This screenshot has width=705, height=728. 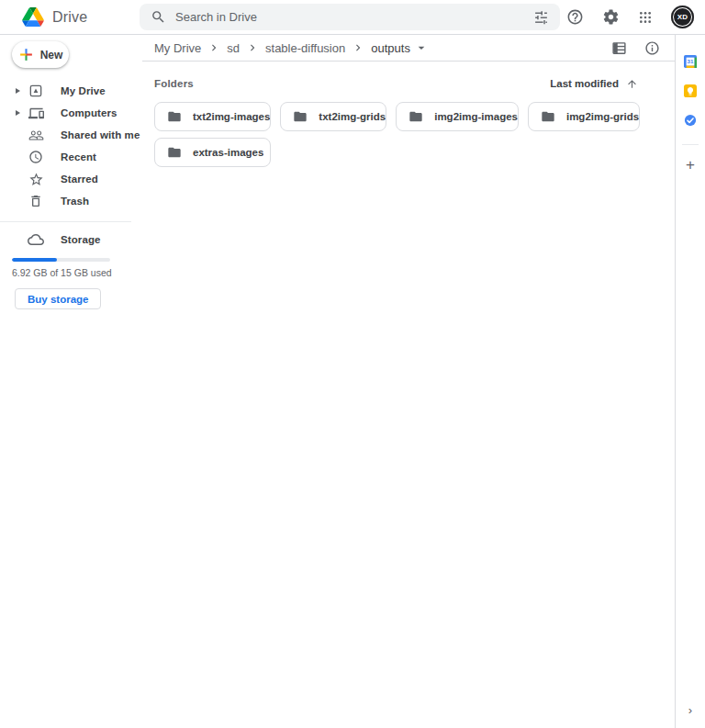 I want to click on search-icon, so click(x=158, y=17).